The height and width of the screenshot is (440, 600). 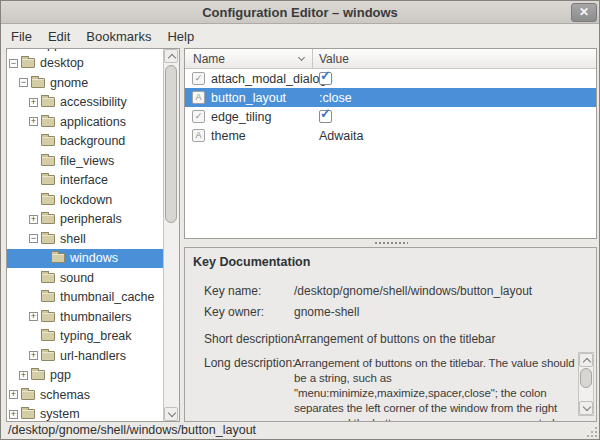 What do you see at coordinates (391, 243) in the screenshot?
I see `splitter-grip-icon` at bounding box center [391, 243].